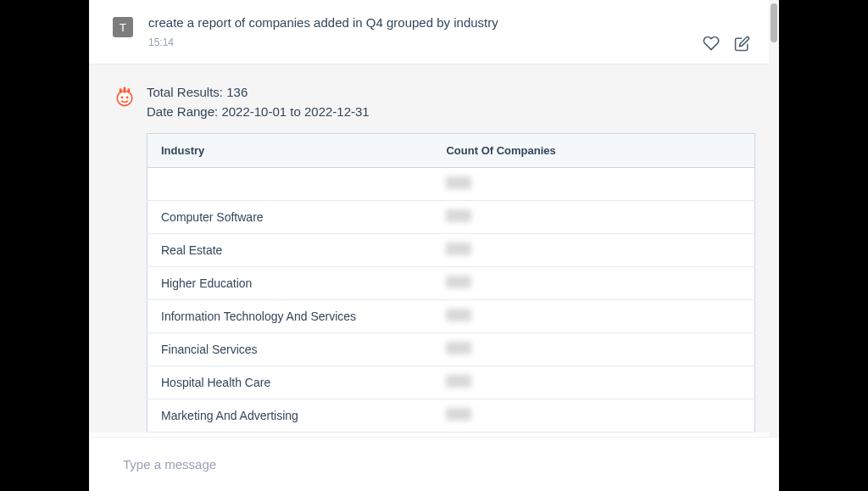 The image size is (868, 491). Describe the element at coordinates (290, 283) in the screenshot. I see `cell-industry: Higher Education` at that location.